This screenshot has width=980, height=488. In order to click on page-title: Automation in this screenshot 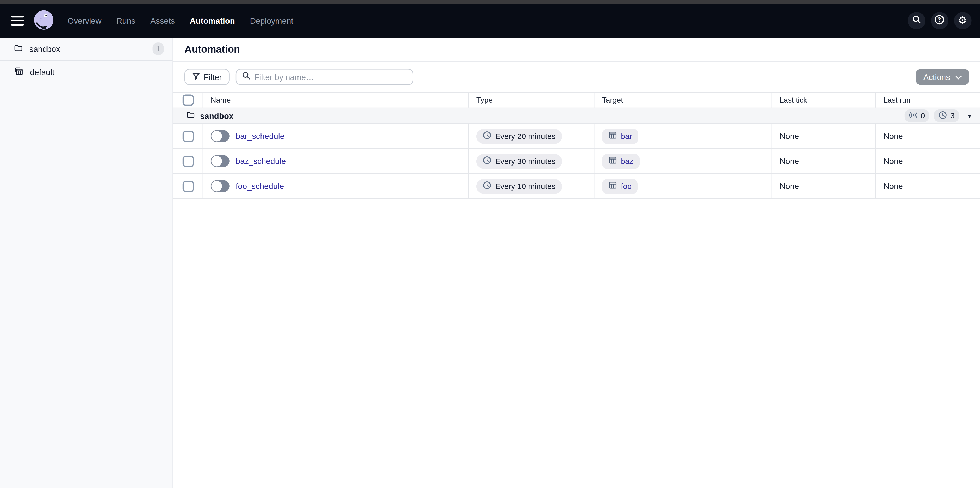, I will do `click(212, 49)`.